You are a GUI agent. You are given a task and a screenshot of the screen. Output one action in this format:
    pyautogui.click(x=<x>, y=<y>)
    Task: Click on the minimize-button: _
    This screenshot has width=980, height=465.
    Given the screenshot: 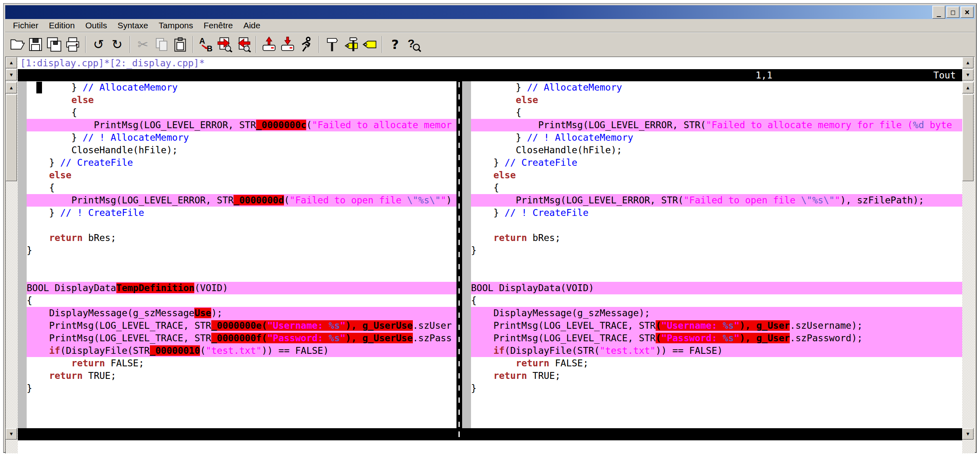 What is the action you would take?
    pyautogui.click(x=939, y=12)
    